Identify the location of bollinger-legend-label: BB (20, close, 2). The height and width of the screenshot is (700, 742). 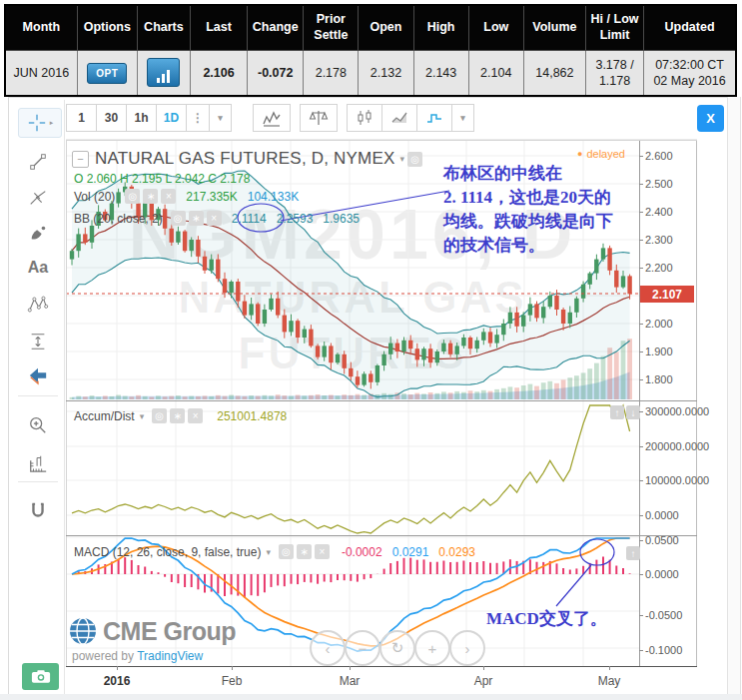
(118, 219).